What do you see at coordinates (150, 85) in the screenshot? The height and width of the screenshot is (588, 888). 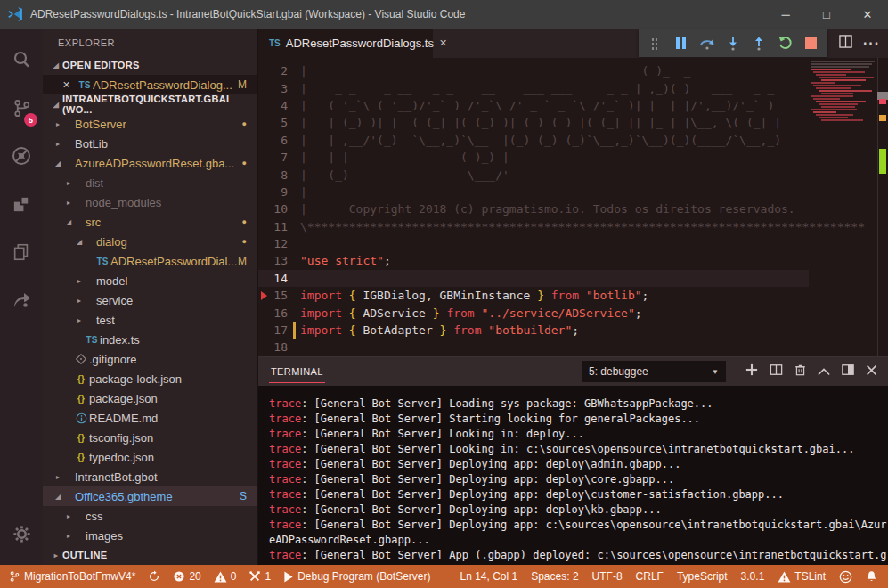 I see `open-editor-item: ✕ TS ADResetPasswordDialog... M` at bounding box center [150, 85].